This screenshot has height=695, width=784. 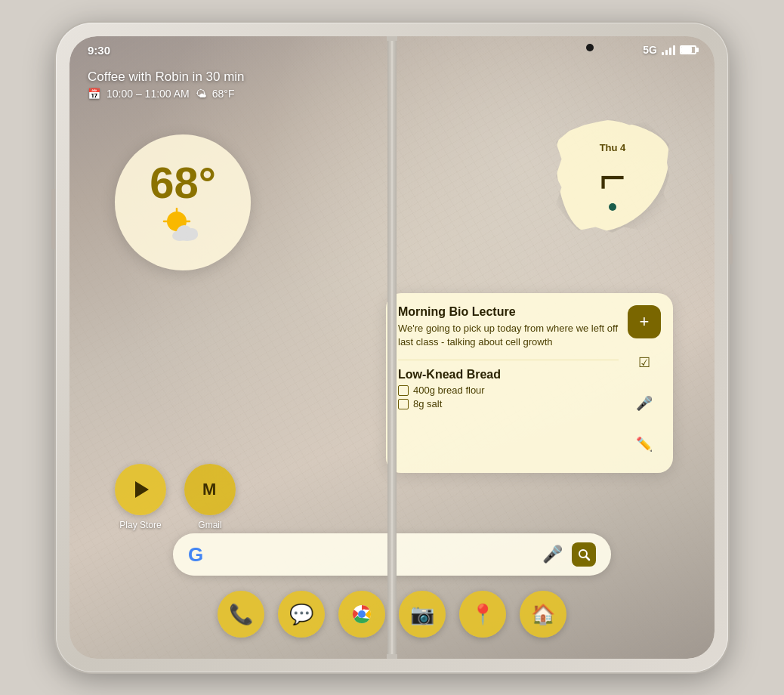 What do you see at coordinates (140, 490) in the screenshot?
I see `play-store-icon-circle` at bounding box center [140, 490].